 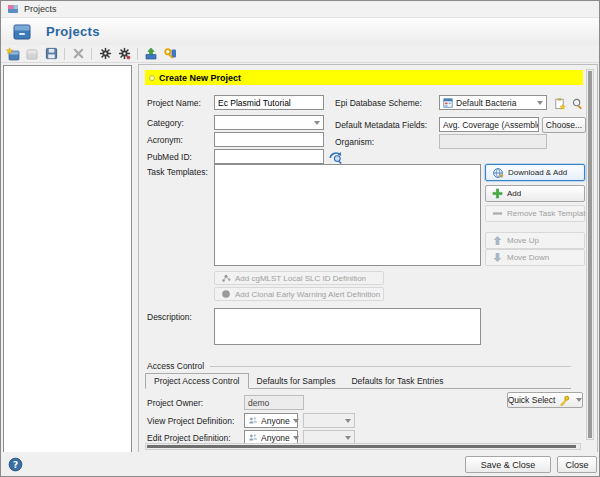 I want to click on move-up-button: Move Up, so click(x=535, y=240).